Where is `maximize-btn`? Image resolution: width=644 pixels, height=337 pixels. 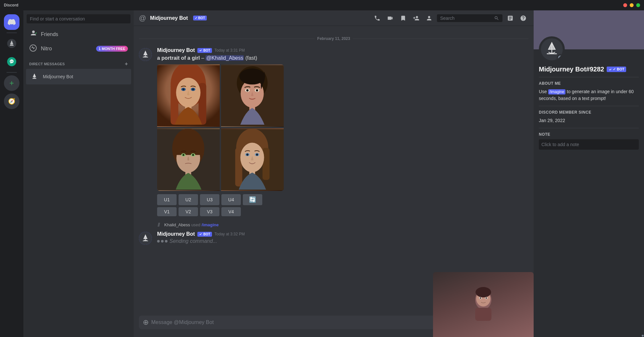
maximize-btn is located at coordinates (638, 5).